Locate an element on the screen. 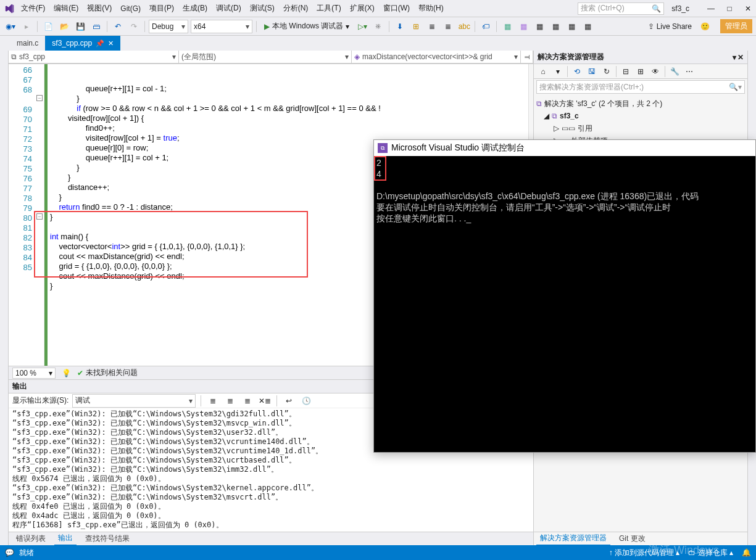 Image resolution: width=756 pixels, height=560 pixels. config-combo: Debug▾ is located at coordinates (168, 27).